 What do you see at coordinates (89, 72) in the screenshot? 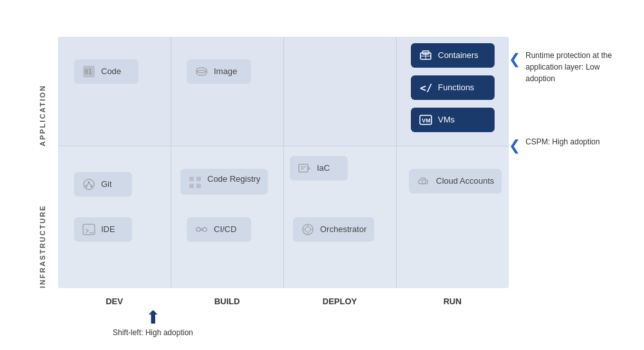
I see `code-icon: 01` at bounding box center [89, 72].